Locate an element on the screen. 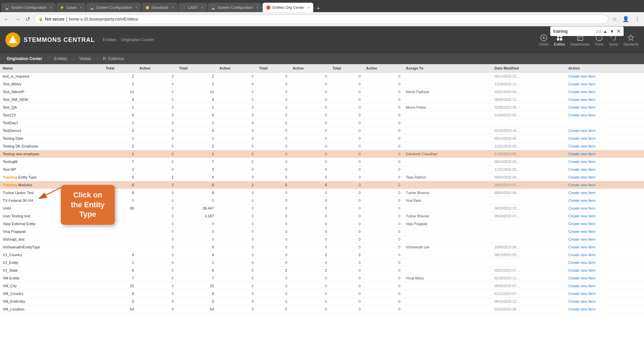  menu-button: ⋮ is located at coordinates (637, 19).